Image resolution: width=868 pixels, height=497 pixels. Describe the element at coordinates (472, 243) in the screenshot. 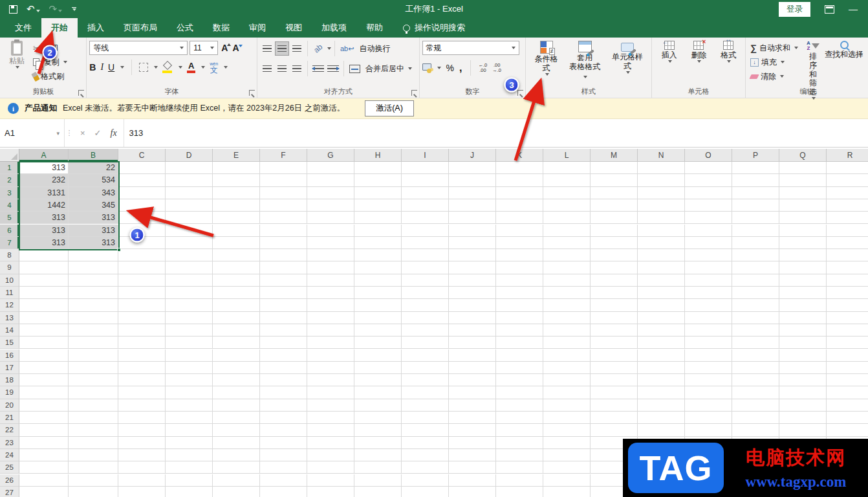

I see `cell-J7` at that location.